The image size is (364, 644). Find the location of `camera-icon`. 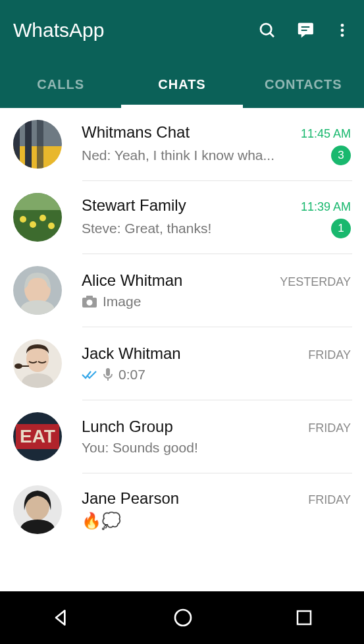

camera-icon is located at coordinates (90, 302).